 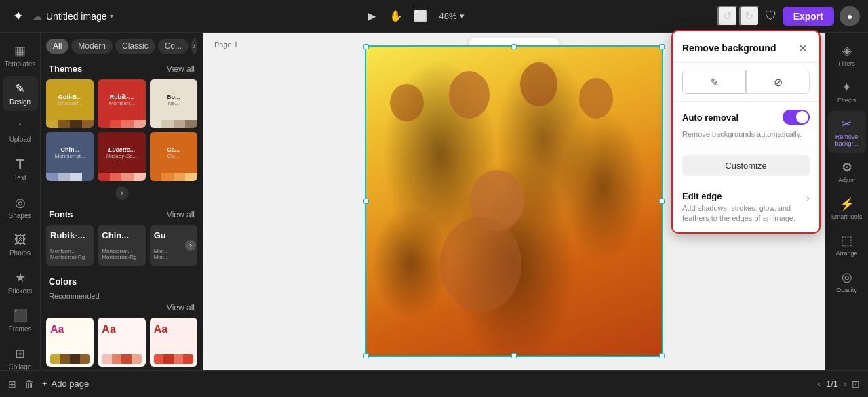 I want to click on sidebar-item-upload: ↑ Upload, so click(x=20, y=131).